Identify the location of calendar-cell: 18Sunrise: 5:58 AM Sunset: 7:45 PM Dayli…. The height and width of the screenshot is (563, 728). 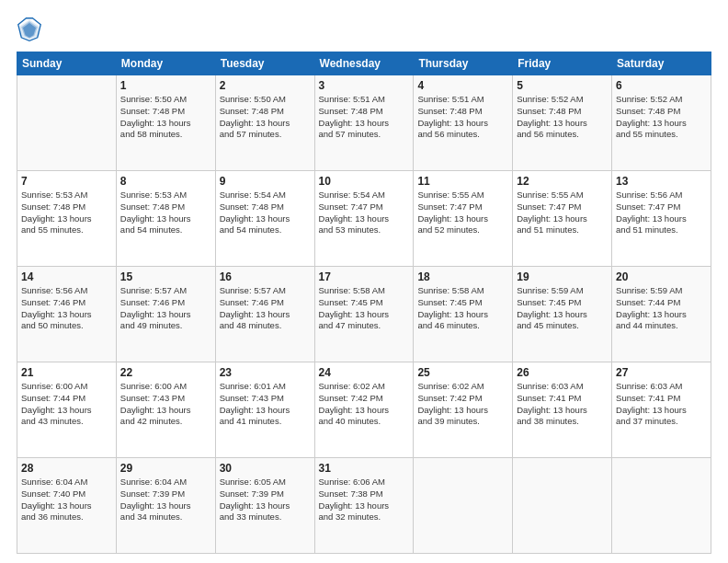
(463, 315).